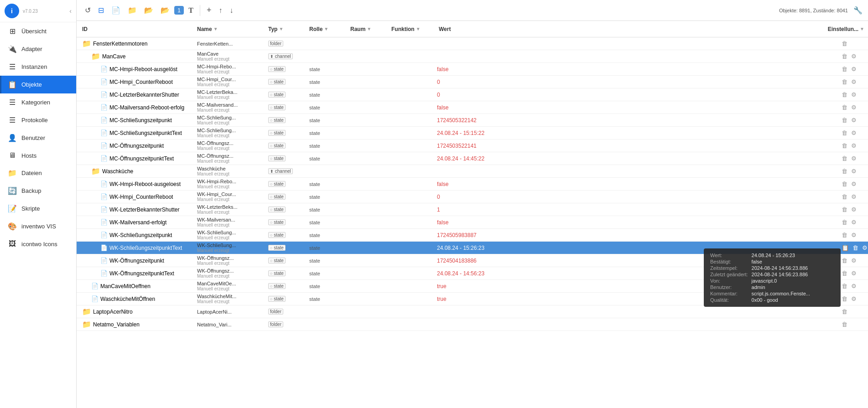  What do you see at coordinates (88, 10) in the screenshot?
I see `refresh-button: ↺` at bounding box center [88, 10].